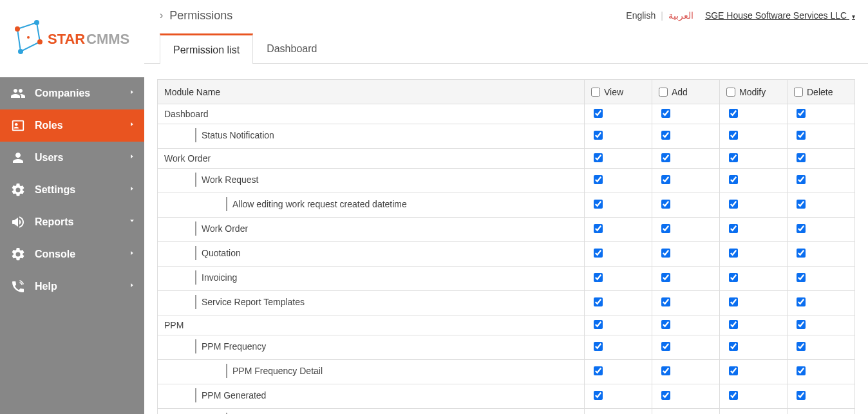 The height and width of the screenshot is (414, 868). What do you see at coordinates (681, 15) in the screenshot?
I see `lang-arabic: العربية` at bounding box center [681, 15].